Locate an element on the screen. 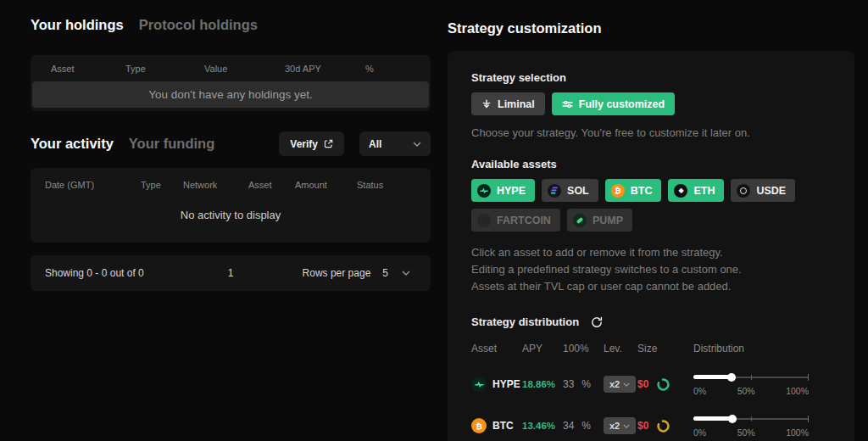 The height and width of the screenshot is (441, 868). col-network: Network is located at coordinates (215, 185).